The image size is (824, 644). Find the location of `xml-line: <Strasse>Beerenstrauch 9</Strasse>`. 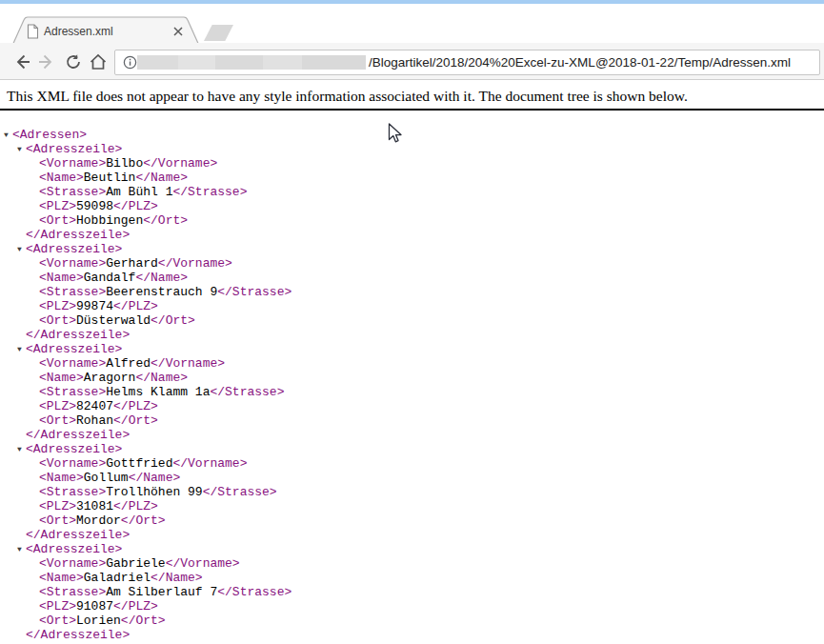

xml-line: <Strasse>Beerenstrauch 9</Strasse> is located at coordinates (412, 292).